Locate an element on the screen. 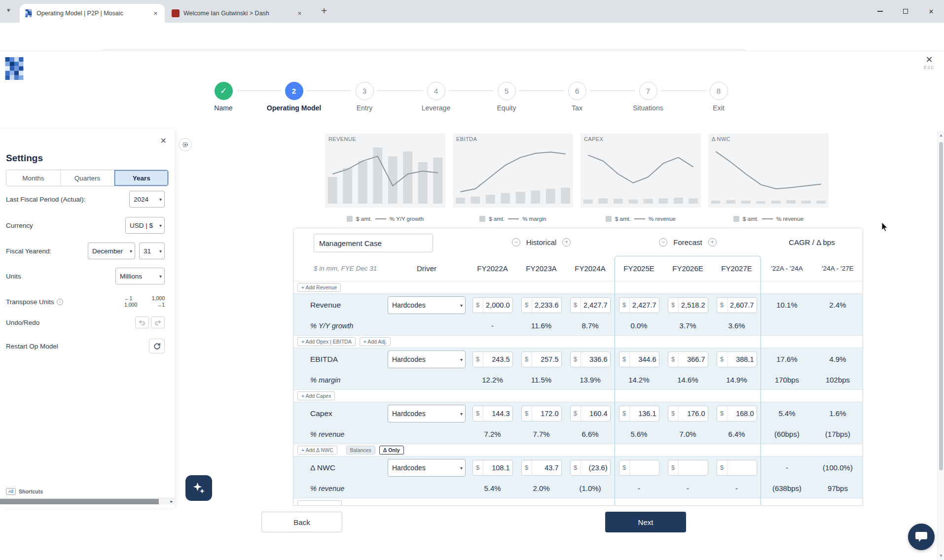  panel-horizontal-scrollbar: ► is located at coordinates (87, 501).